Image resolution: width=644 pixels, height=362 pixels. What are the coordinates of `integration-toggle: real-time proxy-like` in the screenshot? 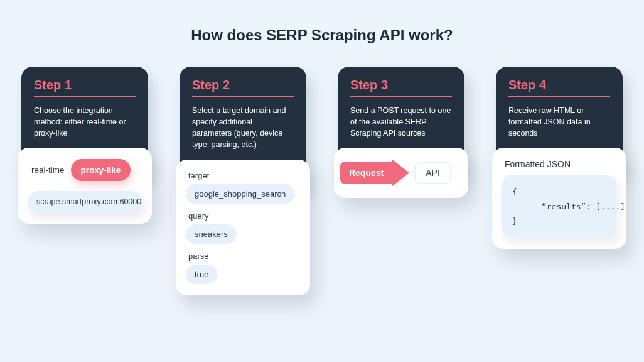 It's located at (85, 170).